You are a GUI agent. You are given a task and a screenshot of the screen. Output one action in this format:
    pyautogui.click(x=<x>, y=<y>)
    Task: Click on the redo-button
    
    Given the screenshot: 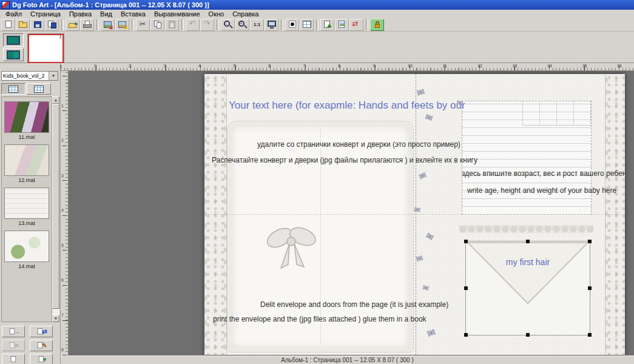 What is the action you would take?
    pyautogui.click(x=207, y=25)
    